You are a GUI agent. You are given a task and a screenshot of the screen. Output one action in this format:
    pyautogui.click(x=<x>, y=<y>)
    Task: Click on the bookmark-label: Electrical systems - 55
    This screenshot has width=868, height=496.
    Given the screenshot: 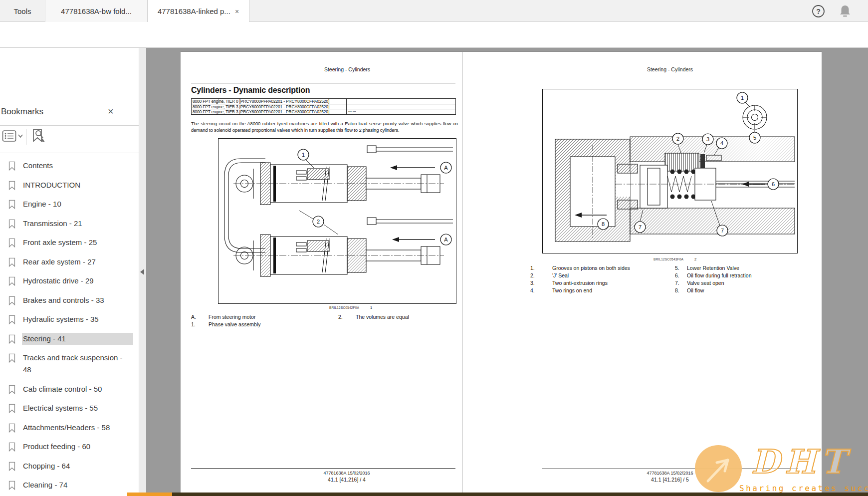 What is the action you would take?
    pyautogui.click(x=76, y=408)
    